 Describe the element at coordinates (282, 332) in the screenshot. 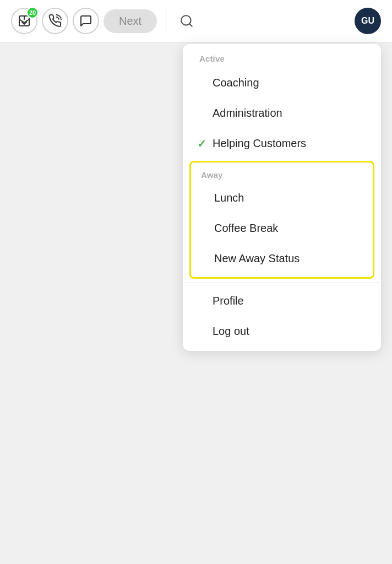

I see `menu-item-logout: Log out` at that location.